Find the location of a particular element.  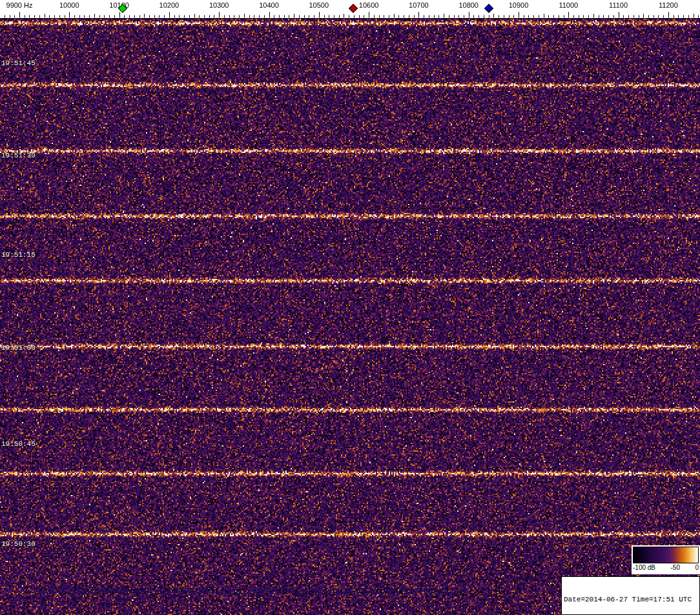

info-box: Date=2014-06-27 Time=17:51 UTC Freq=143 … is located at coordinates (630, 596).